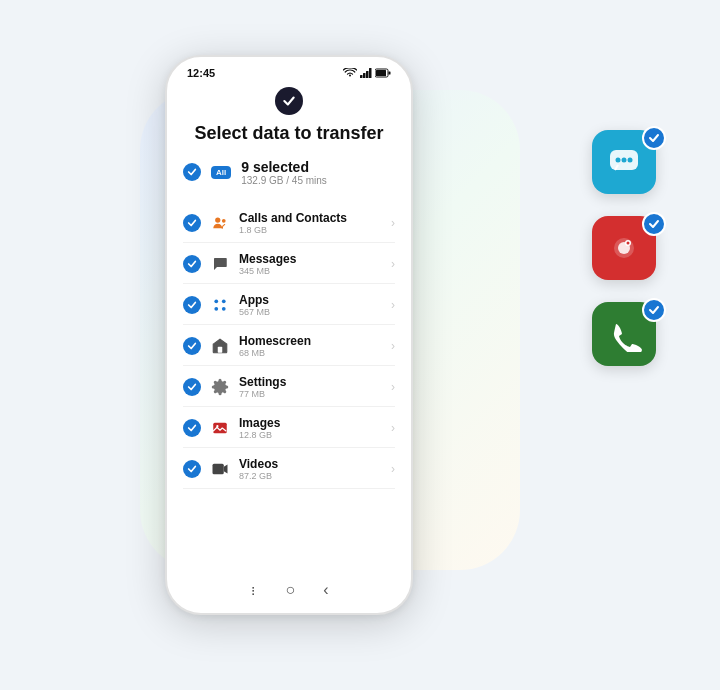 Image resolution: width=720 pixels, height=690 pixels. Describe the element at coordinates (311, 464) in the screenshot. I see `item-name: Videos` at that location.